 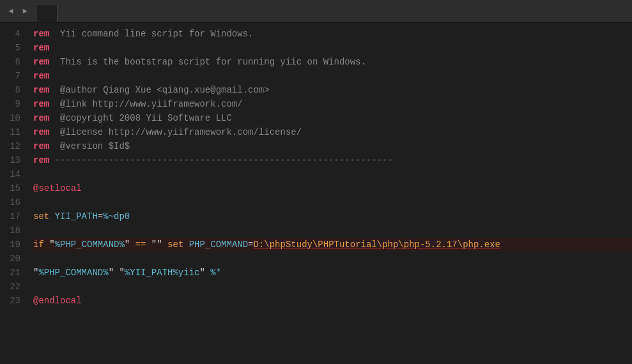 What do you see at coordinates (332, 62) in the screenshot?
I see `code-line: rem This is the bootstrap script for run…` at bounding box center [332, 62].